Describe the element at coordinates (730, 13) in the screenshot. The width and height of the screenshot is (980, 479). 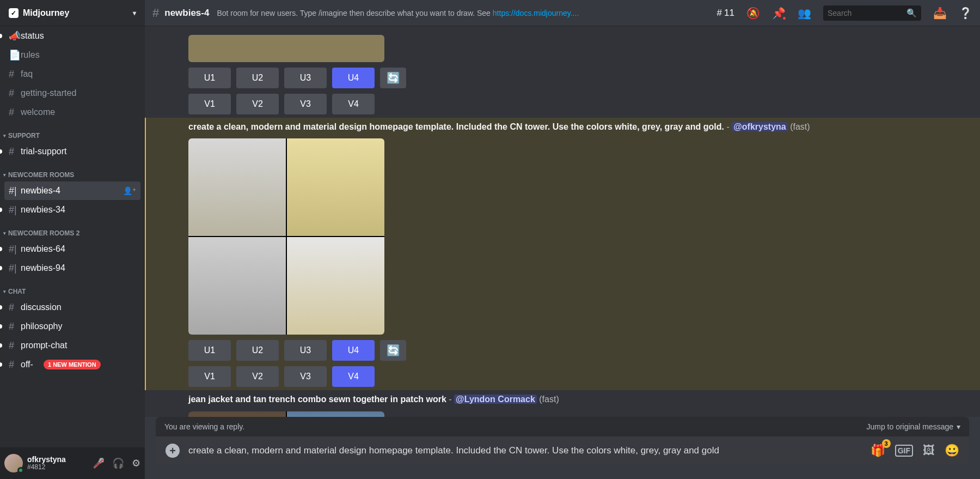
I see `threads-count: 11` at that location.